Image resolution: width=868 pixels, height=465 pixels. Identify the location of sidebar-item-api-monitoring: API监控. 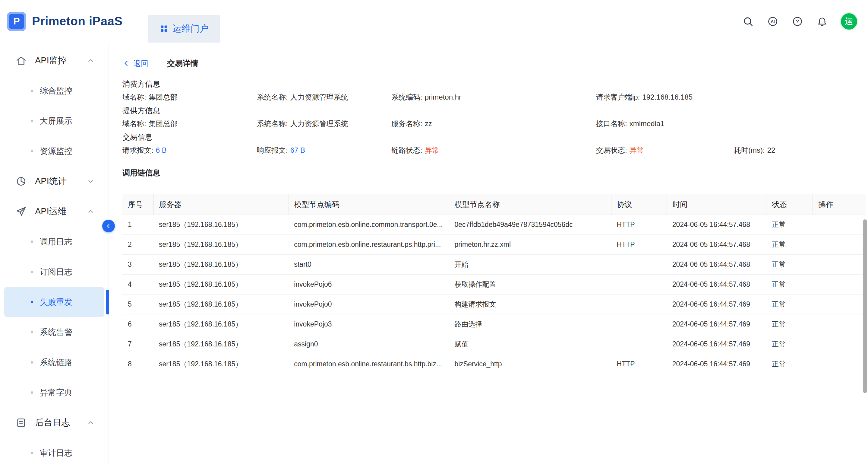
(54, 61).